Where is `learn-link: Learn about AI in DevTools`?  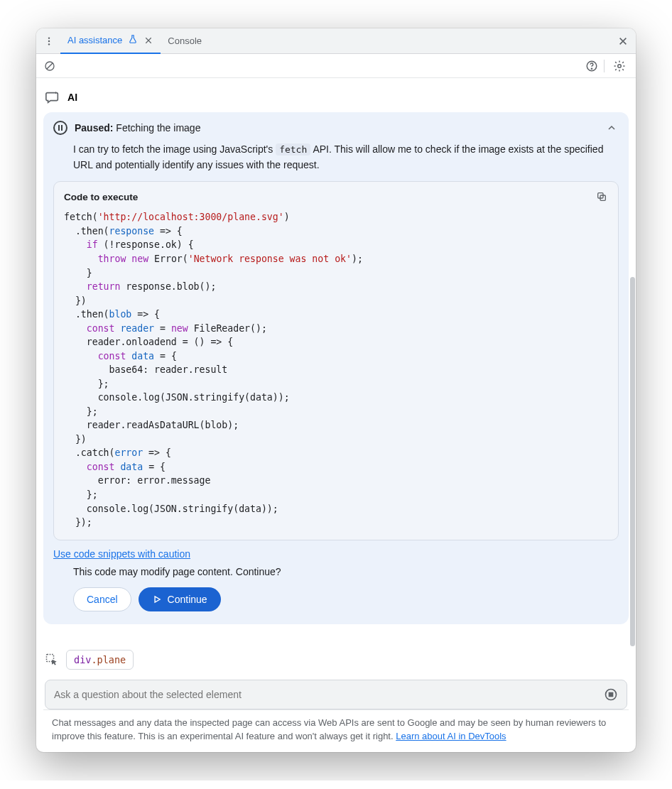 learn-link: Learn about AI in DevTools is located at coordinates (450, 736).